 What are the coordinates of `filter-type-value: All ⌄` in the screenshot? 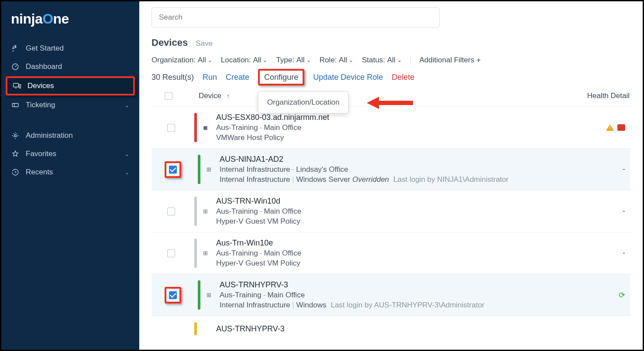 It's located at (304, 60).